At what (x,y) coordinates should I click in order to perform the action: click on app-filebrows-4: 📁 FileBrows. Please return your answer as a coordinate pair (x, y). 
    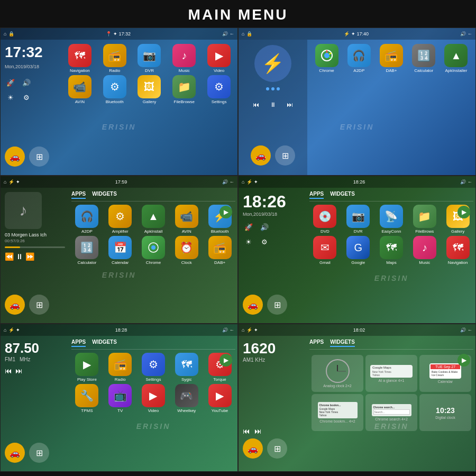
    Looking at the image, I should click on (424, 219).